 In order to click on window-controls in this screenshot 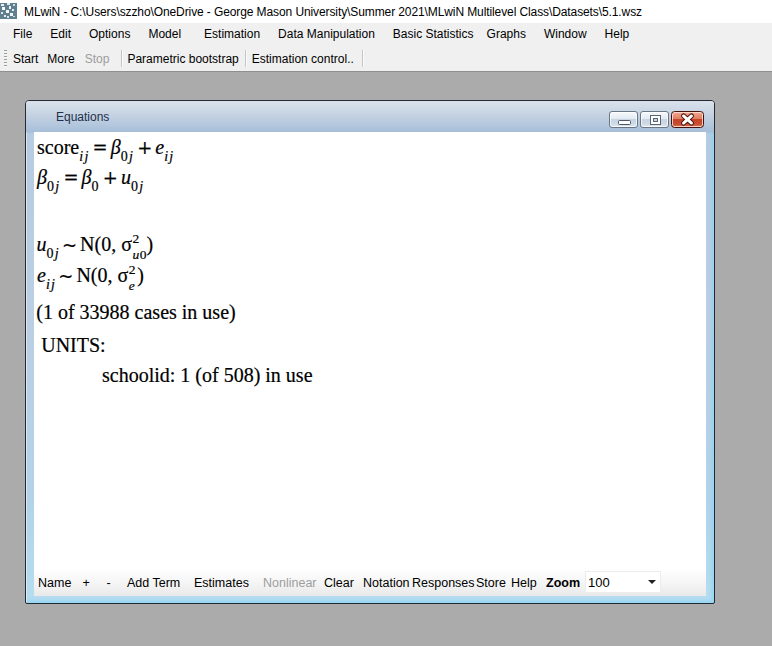, I will do `click(656, 120)`.